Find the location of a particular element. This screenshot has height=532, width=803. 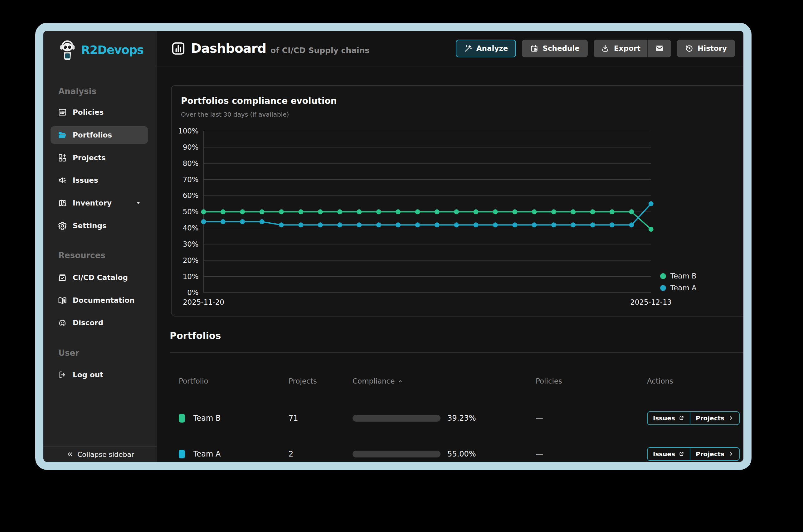

svg-text: 30% is located at coordinates (191, 244).